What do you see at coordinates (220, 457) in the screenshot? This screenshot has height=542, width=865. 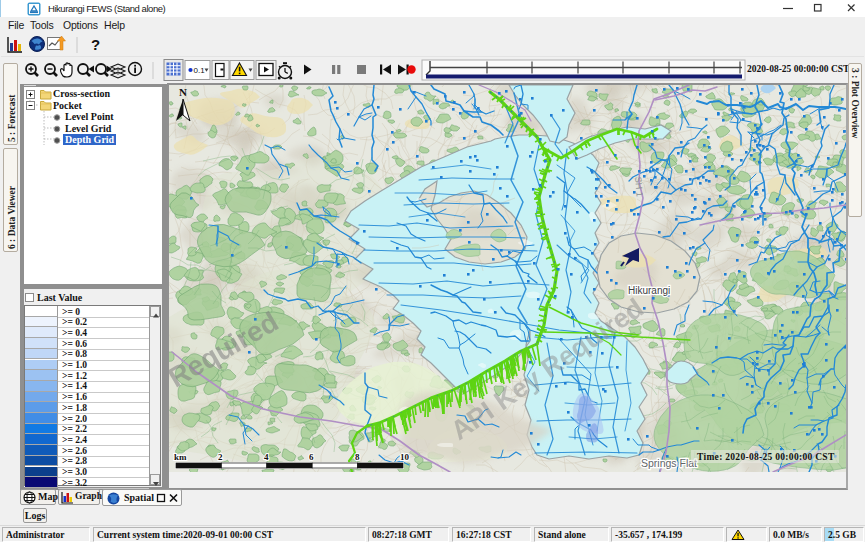 I see `svg-text: 2` at bounding box center [220, 457].